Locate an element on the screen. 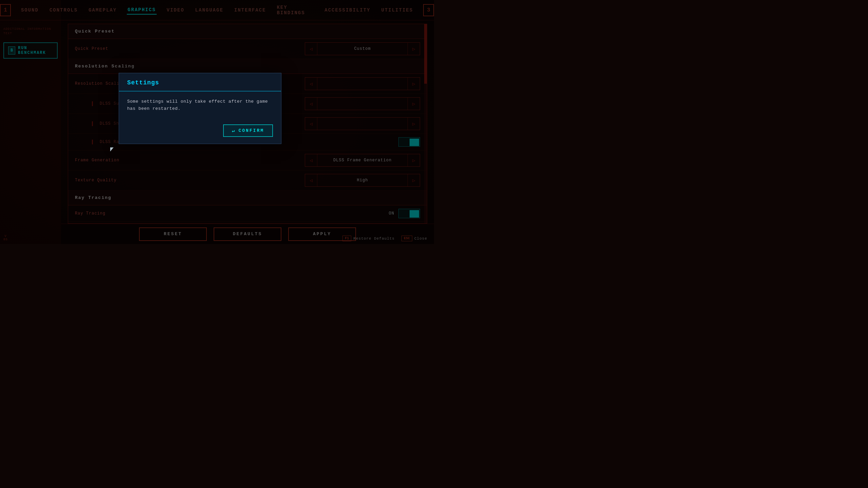 The height and width of the screenshot is (488, 868). modal-body: Some settings will only take effect afte… is located at coordinates (200, 106).